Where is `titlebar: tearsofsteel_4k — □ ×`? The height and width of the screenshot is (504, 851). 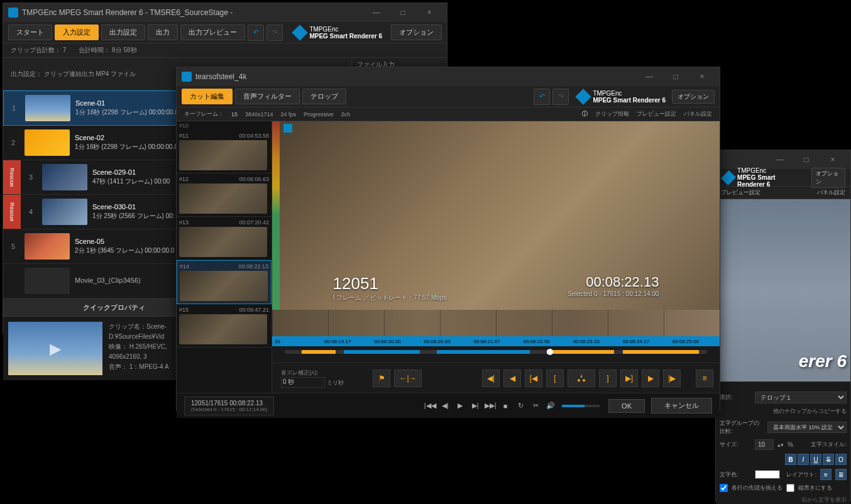 titlebar: tearsofsteel_4k — □ × is located at coordinates (448, 77).